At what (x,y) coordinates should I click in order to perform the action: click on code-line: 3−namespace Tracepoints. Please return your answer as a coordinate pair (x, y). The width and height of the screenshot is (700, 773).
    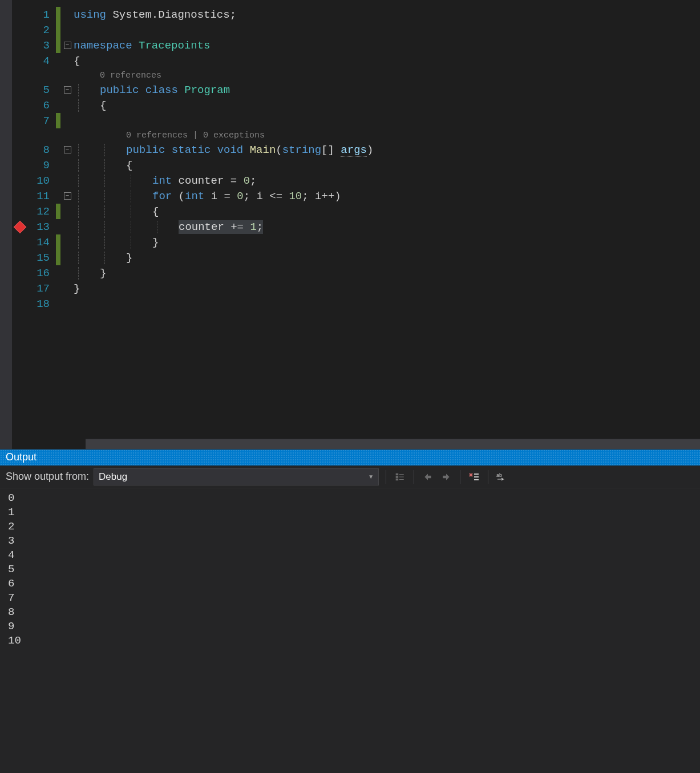
    Looking at the image, I should click on (193, 46).